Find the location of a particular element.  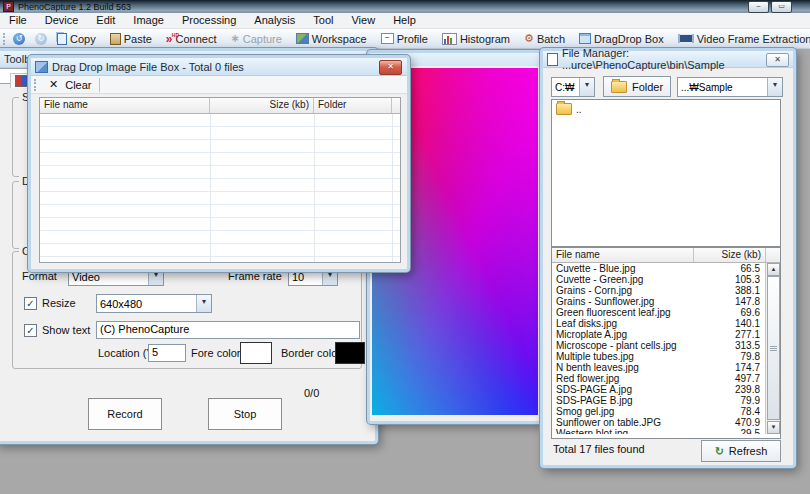

dragdrop-icon is located at coordinates (585, 38).